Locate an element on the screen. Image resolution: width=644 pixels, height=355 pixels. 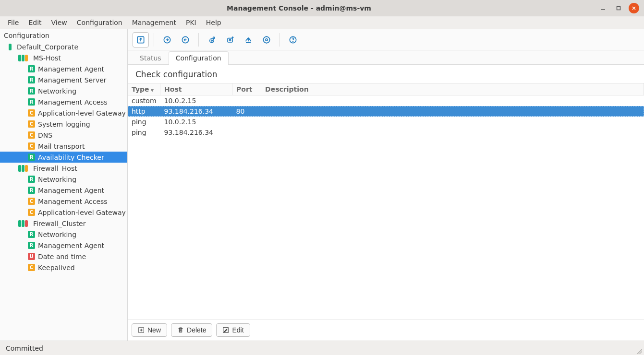
menu-pki: PKI is located at coordinates (191, 23).